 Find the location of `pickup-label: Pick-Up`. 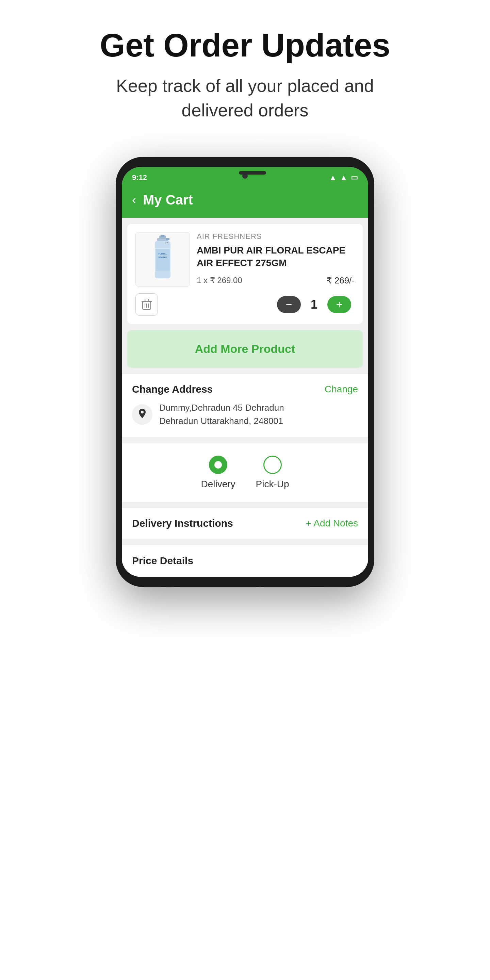

pickup-label: Pick-Up is located at coordinates (272, 484).